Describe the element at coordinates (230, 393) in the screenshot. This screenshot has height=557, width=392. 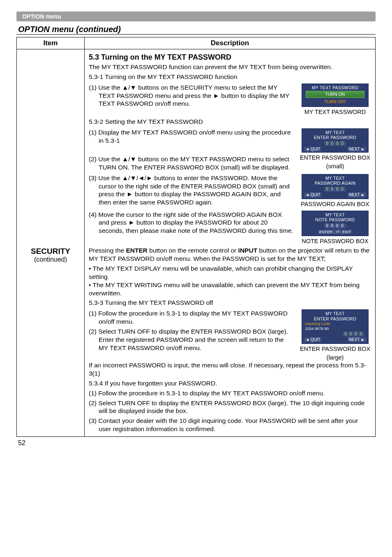
I see `p-5-3-4-1: (1) Follow the procedure in 5.3-1 to dis…` at that location.